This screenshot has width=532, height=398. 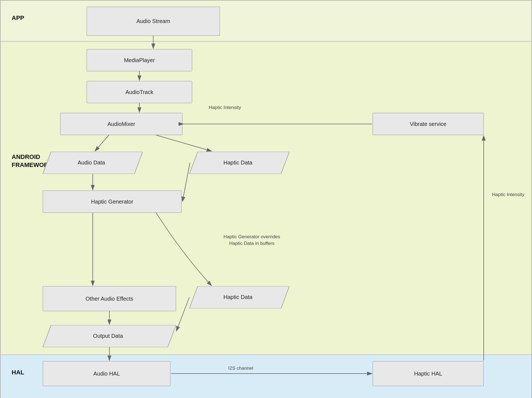 I want to click on label-haptic-intensity-1: Haptic Intensity, so click(x=225, y=108).